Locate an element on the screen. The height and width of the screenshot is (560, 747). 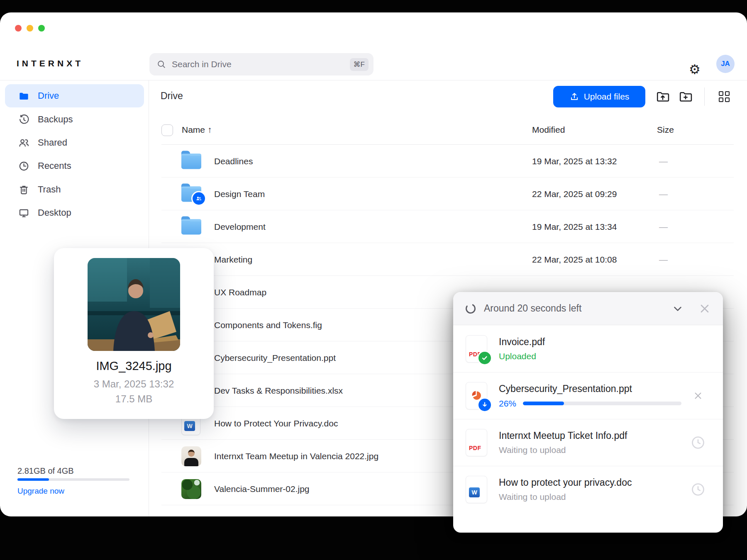
file-name: Development is located at coordinates (240, 227).